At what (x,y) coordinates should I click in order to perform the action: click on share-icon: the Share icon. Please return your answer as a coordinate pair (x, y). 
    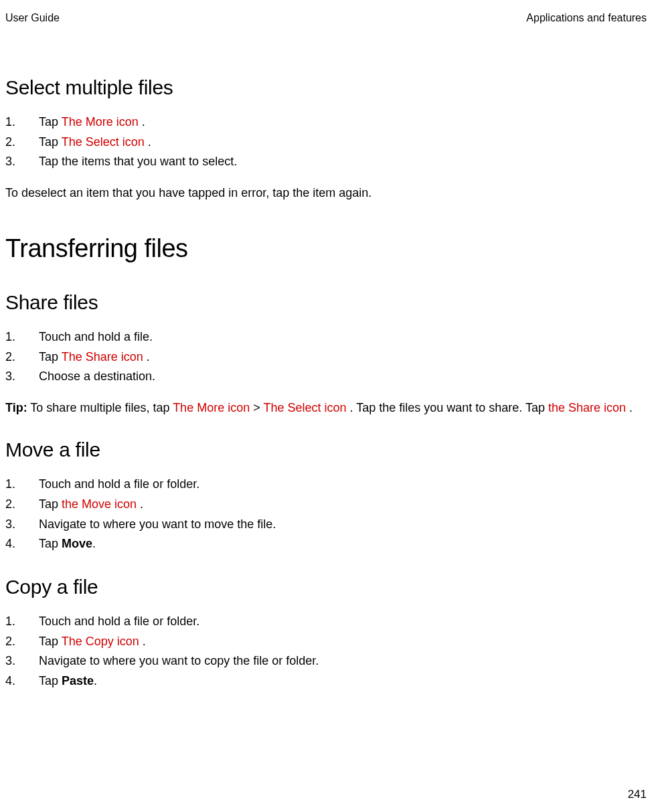
    Looking at the image, I should click on (587, 408).